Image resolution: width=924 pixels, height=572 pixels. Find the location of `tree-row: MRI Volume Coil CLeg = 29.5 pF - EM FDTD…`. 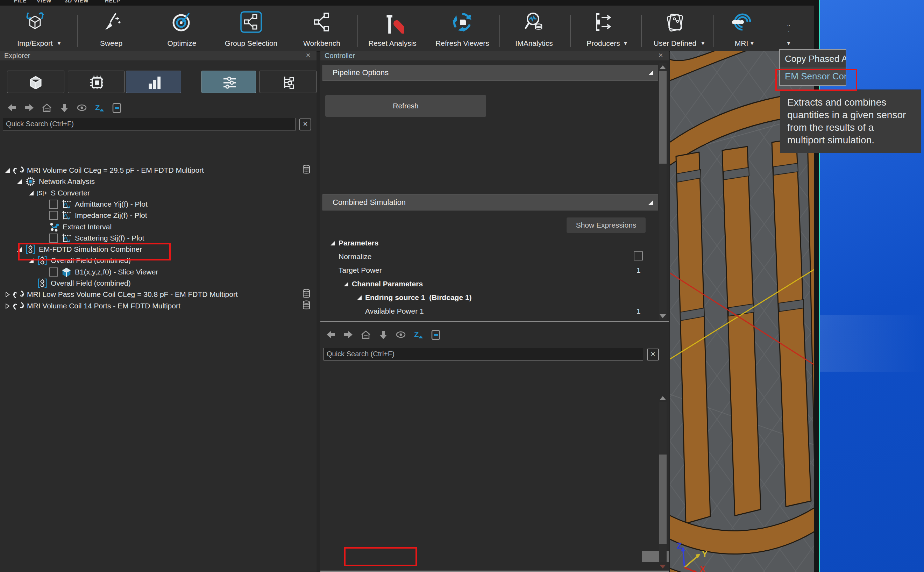

tree-row: MRI Volume Coil CLeg = 29.5 pF - EM FDTD… is located at coordinates (160, 170).